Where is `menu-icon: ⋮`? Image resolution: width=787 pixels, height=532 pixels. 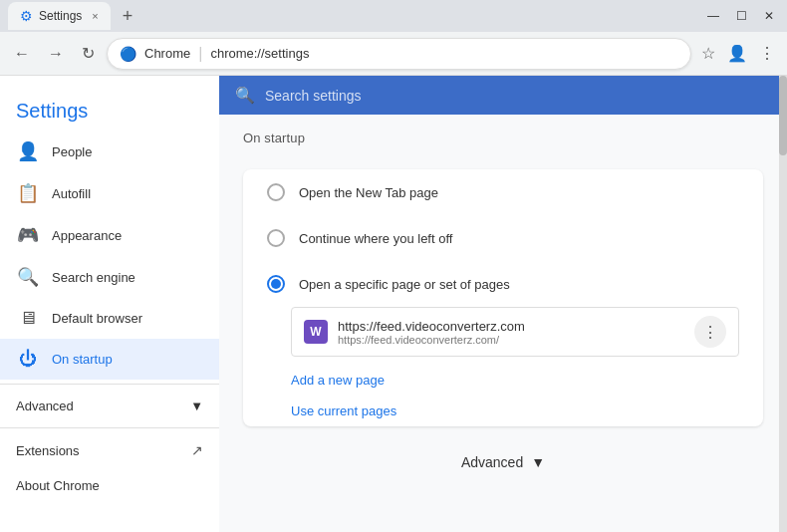 menu-icon: ⋮ is located at coordinates (767, 54).